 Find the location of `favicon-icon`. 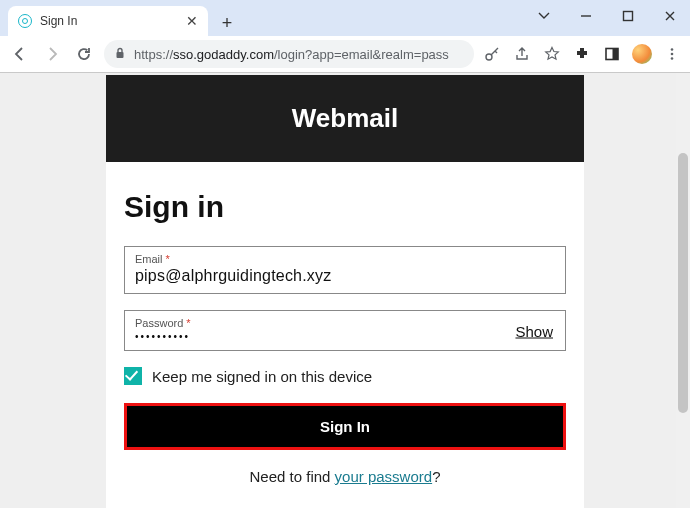

favicon-icon is located at coordinates (25, 21).